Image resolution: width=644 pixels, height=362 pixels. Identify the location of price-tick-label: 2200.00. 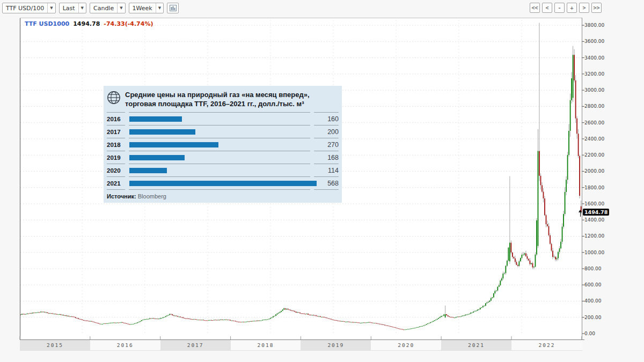
(595, 155).